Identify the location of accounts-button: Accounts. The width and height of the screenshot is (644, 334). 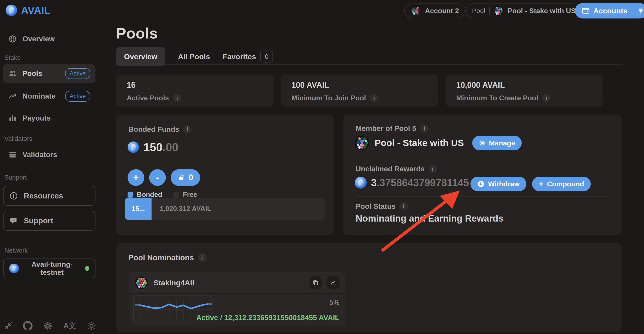
(610, 11).